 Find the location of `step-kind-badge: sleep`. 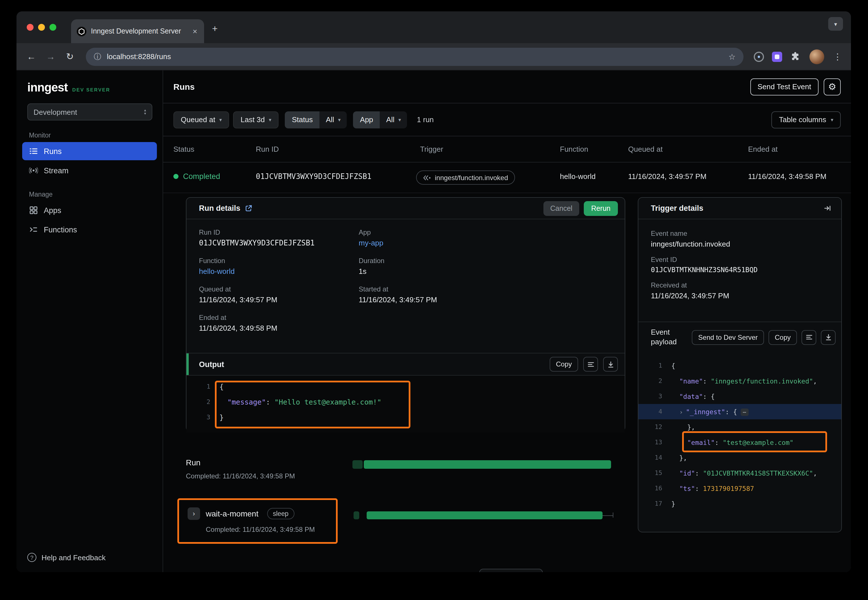

step-kind-badge: sleep is located at coordinates (281, 514).